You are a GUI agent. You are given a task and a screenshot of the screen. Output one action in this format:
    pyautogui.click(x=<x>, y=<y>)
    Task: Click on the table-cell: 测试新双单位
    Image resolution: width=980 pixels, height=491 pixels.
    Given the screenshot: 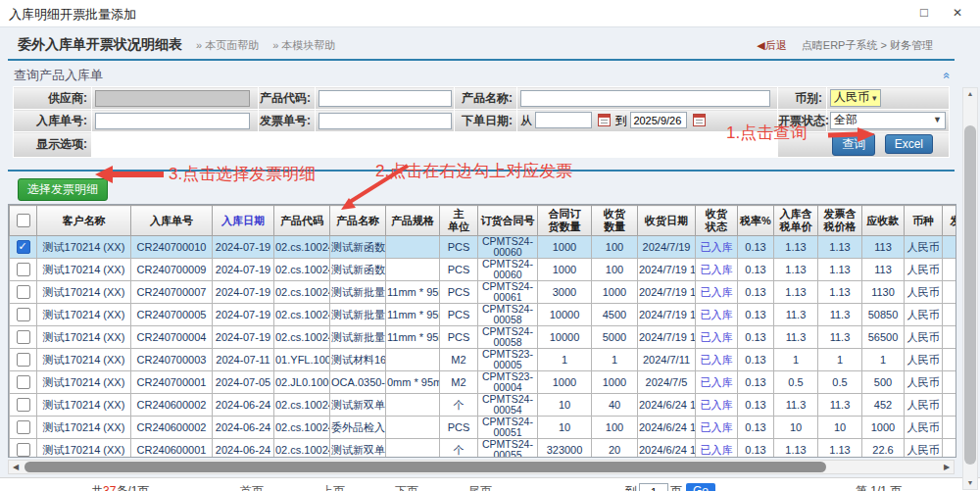 What is the action you would take?
    pyautogui.click(x=359, y=449)
    